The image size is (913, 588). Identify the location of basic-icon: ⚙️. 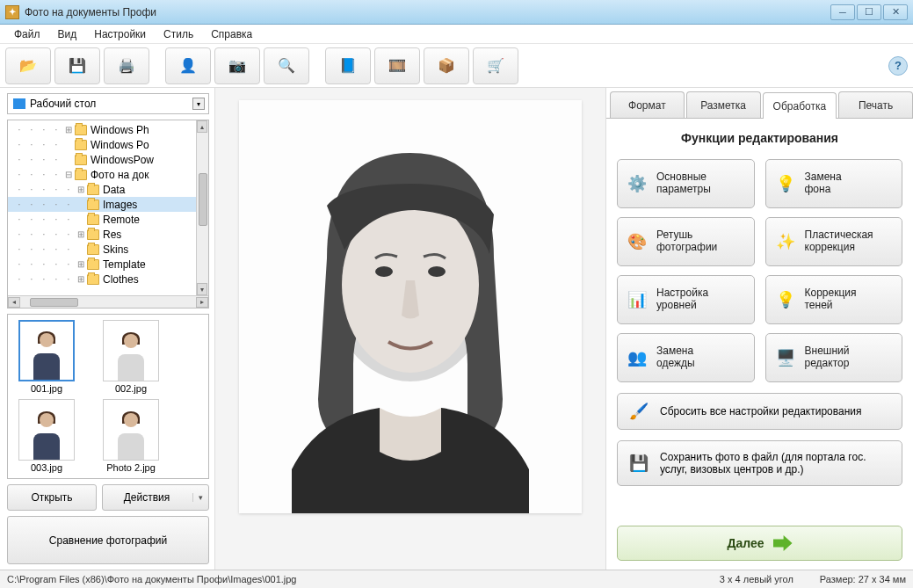
(637, 184).